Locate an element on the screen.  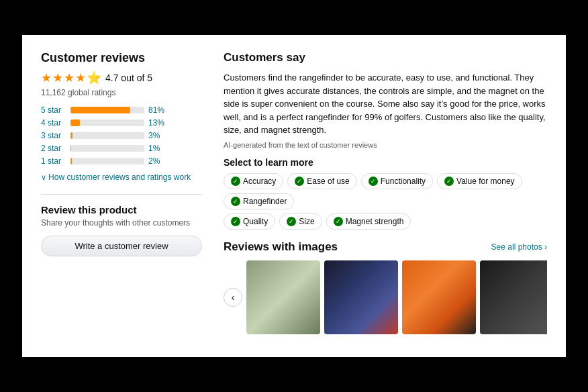
tag-quality: ✓ Quality is located at coordinates (250, 222).